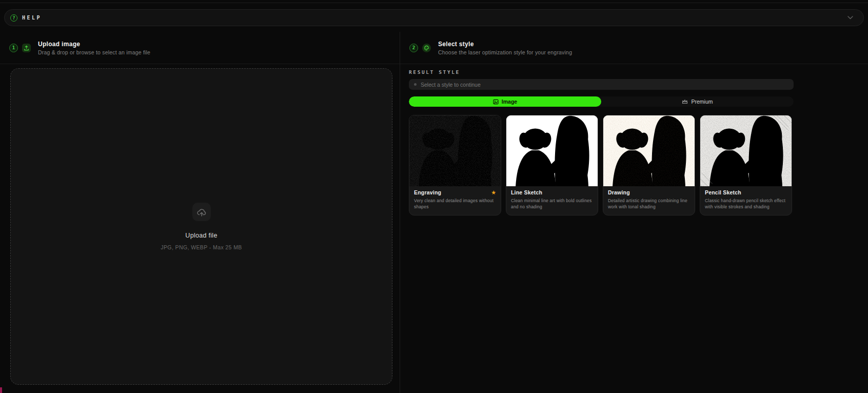 This screenshot has height=393, width=868. I want to click on style-section-title: Select style, so click(505, 44).